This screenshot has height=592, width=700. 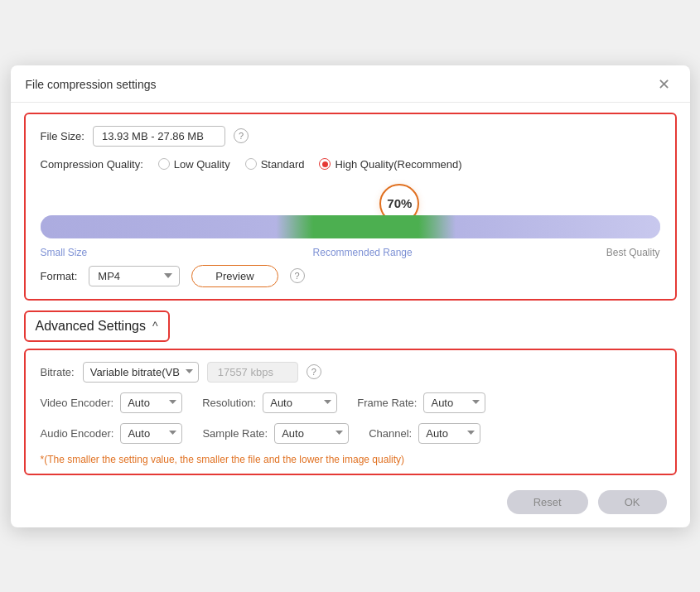 I want to click on channel-label: Channel:, so click(x=390, y=434).